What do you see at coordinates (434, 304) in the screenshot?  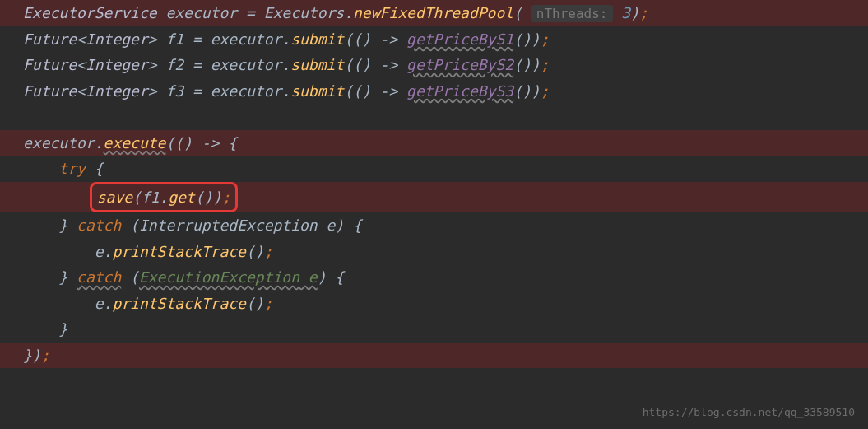 I see `code-line-12: e.printStackTrace();` at bounding box center [434, 304].